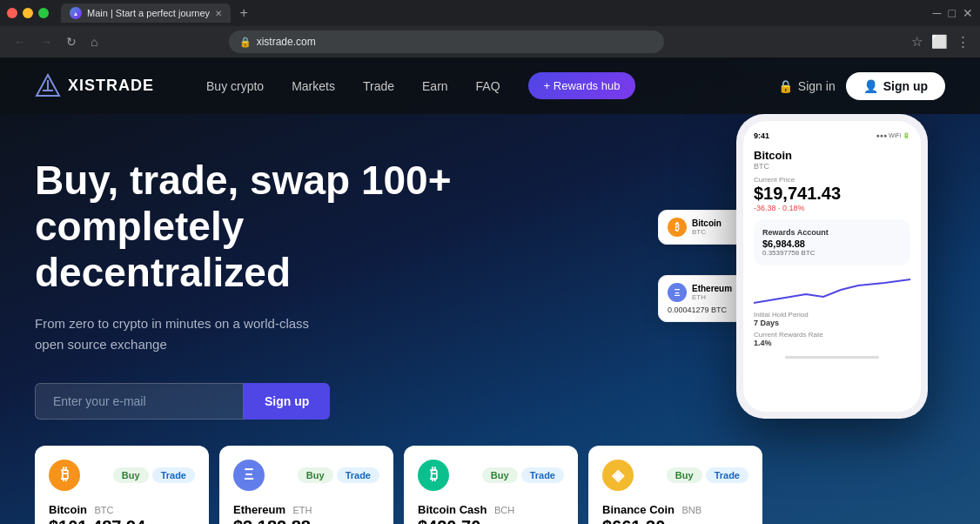 This screenshot has width=980, height=524. I want to click on eth-card-actions: Buy Trade, so click(339, 475).